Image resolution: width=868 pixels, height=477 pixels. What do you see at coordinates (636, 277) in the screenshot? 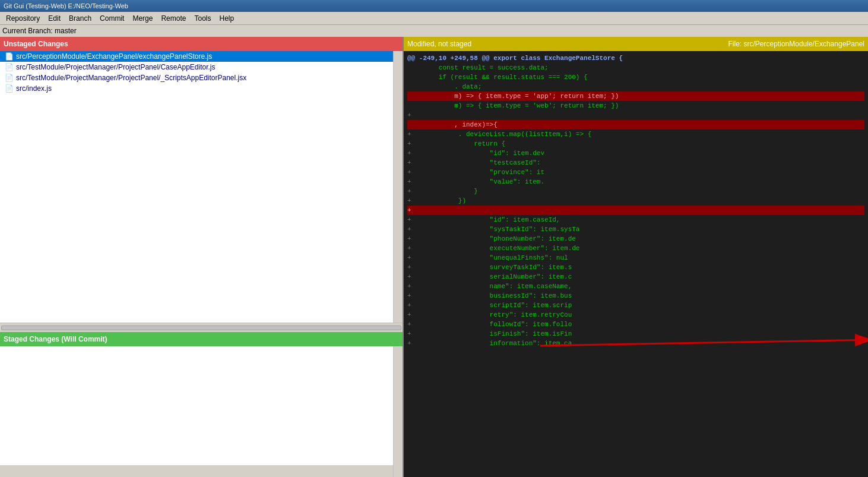
I see `diff-line: + serialNumber": item.c` at bounding box center [636, 277].